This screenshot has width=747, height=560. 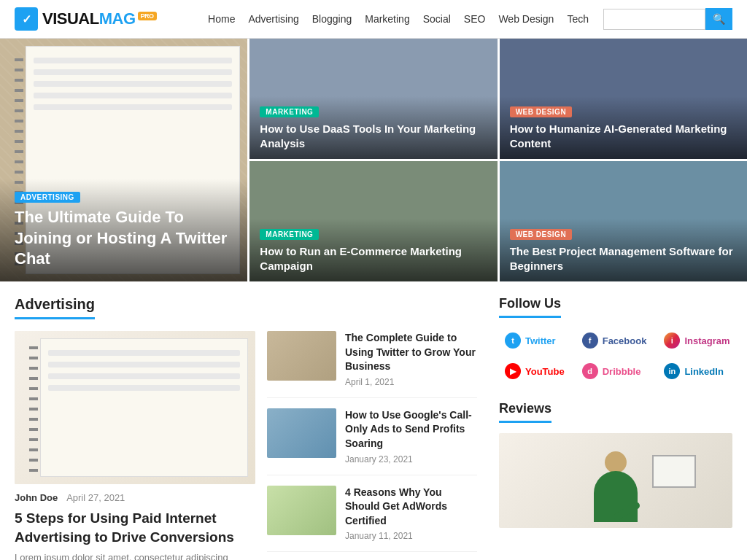 I want to click on social-icon-dribbble: d, so click(x=590, y=371).